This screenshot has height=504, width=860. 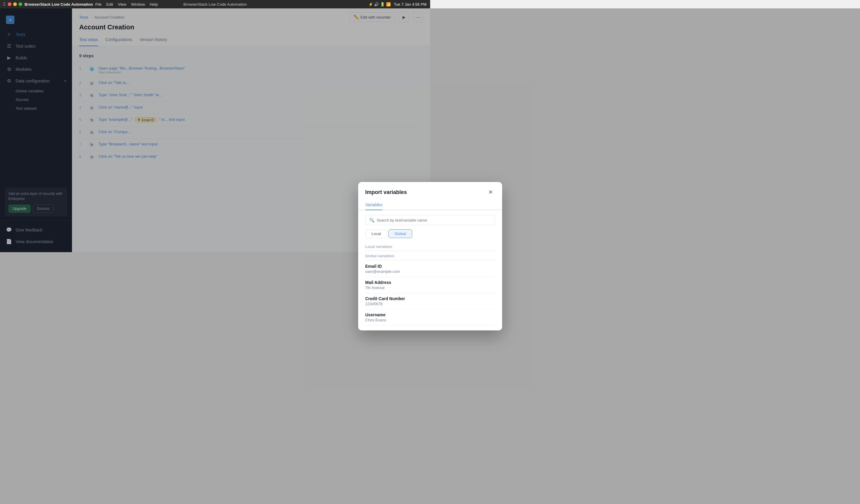 What do you see at coordinates (374, 205) in the screenshot?
I see `modal-tab-variables: Variables` at bounding box center [374, 205].